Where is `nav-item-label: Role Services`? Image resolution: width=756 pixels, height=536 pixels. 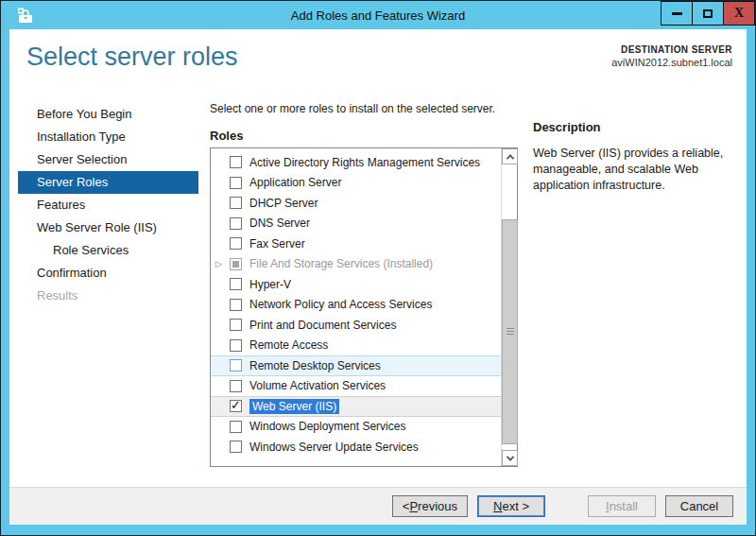
nav-item-label: Role Services is located at coordinates (91, 250).